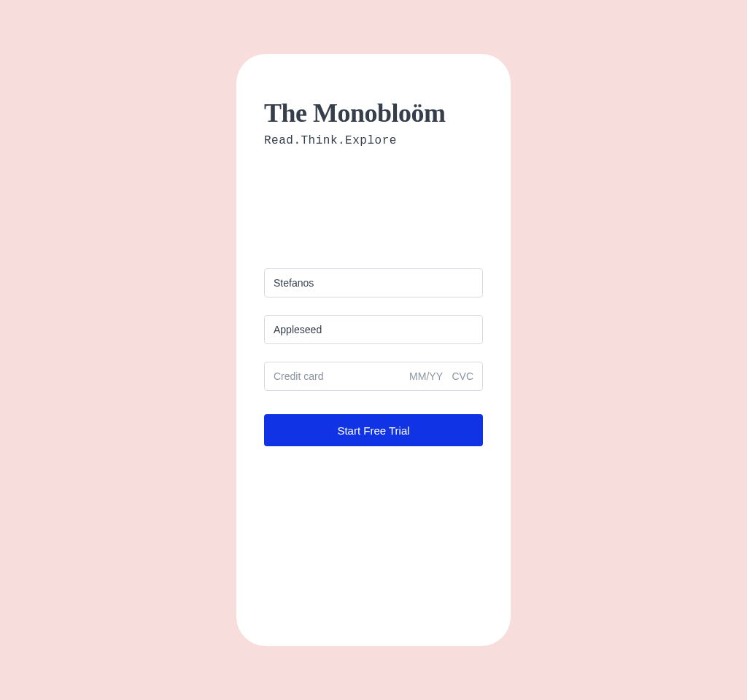 The height and width of the screenshot is (700, 747). Describe the element at coordinates (374, 357) in the screenshot. I see `signup-form: Start Free Trial` at that location.